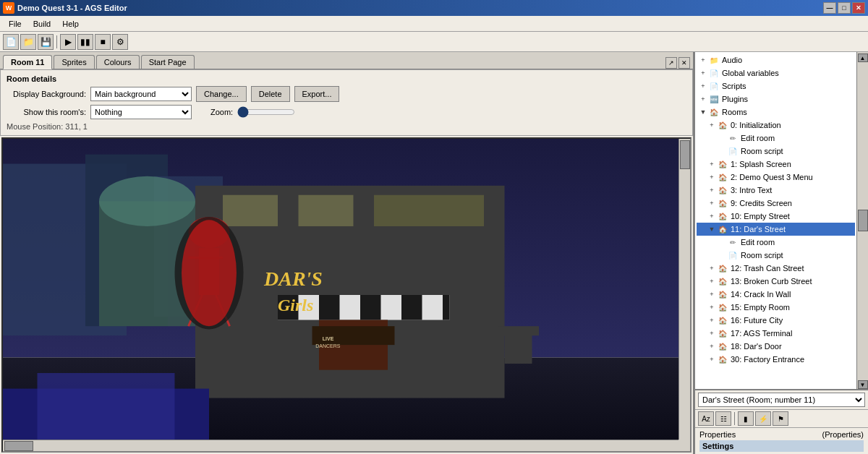 The width and height of the screenshot is (868, 454). What do you see at coordinates (266, 112) in the screenshot?
I see `zoom-slider` at bounding box center [266, 112].